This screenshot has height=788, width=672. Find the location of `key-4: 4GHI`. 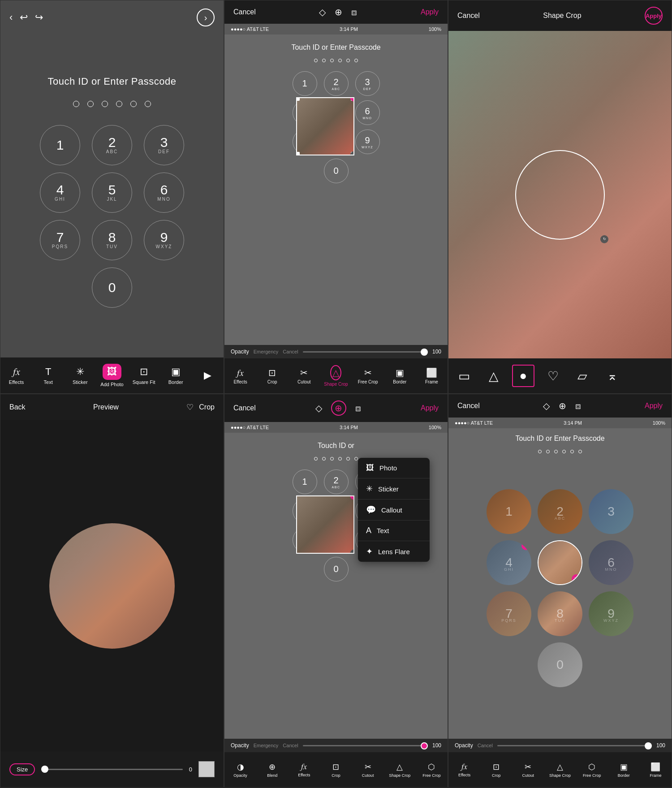

key-4: 4GHI is located at coordinates (60, 193).